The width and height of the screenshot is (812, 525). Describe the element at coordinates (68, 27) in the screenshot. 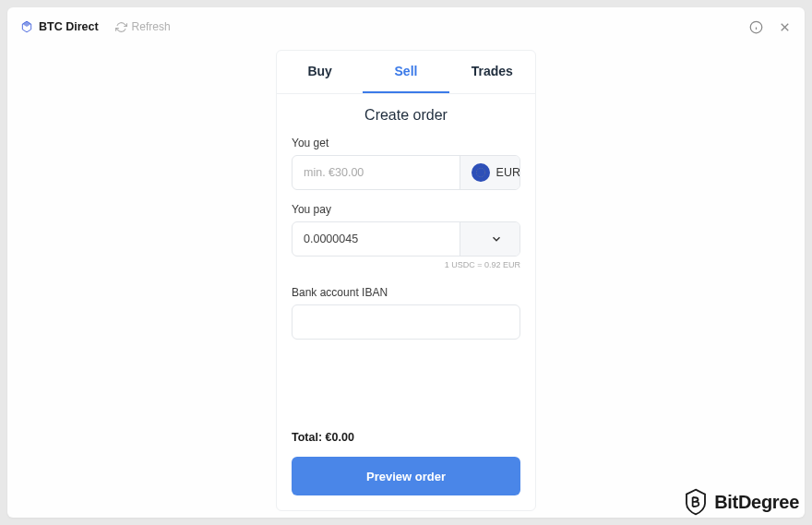

I see `brand-label: BTC Direct` at that location.